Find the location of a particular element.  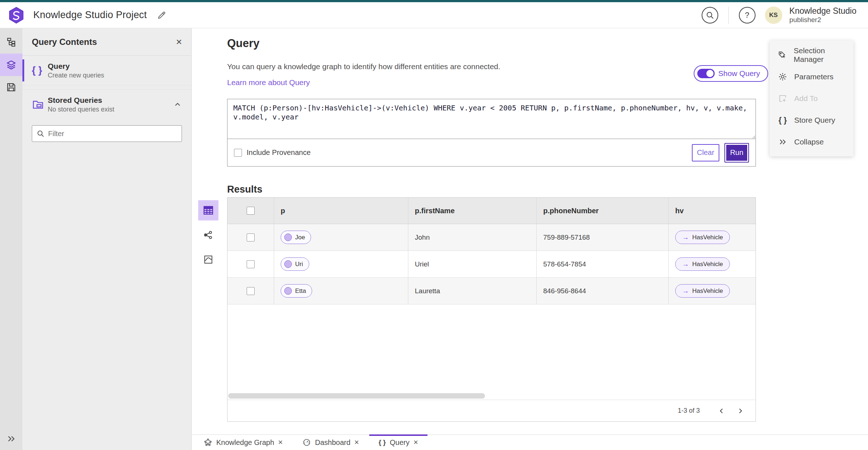

filter-input is located at coordinates (113, 134).